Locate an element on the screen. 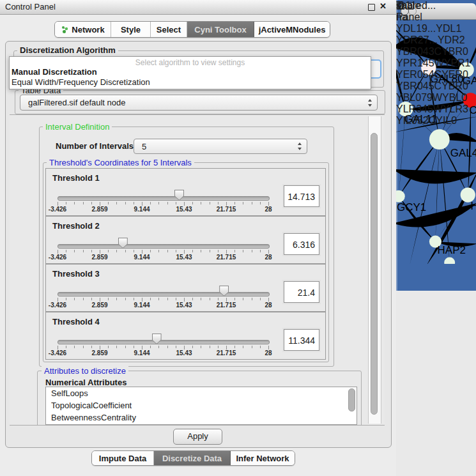 This screenshot has width=476, height=476. network-node-gal4 is located at coordinates (440, 139).